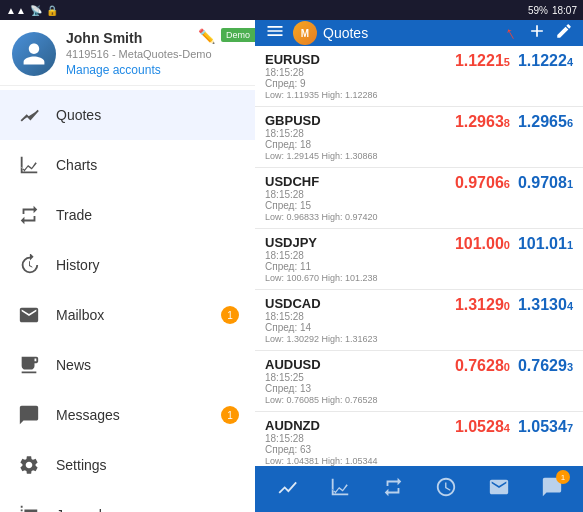 Image resolution: width=583 pixels, height=512 pixels. Describe the element at coordinates (482, 366) in the screenshot. I see `bid-price: 0.76280` at that location.